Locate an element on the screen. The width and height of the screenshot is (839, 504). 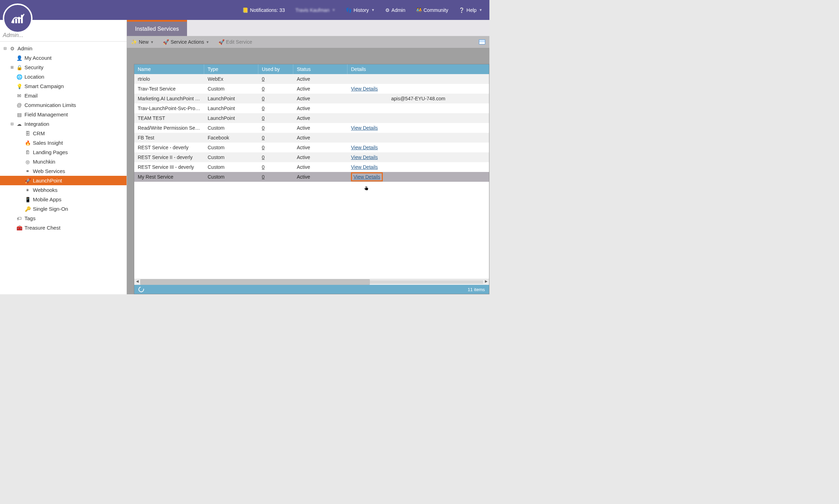
sidebar-item-single-sign-on: 🔑Single Sign-On is located at coordinates (63, 209).